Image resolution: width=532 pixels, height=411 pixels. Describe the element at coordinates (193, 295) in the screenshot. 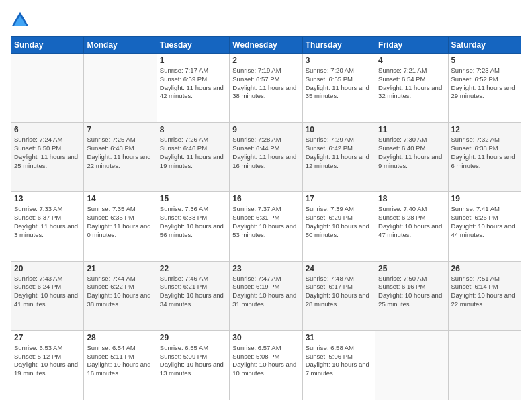

I see `calendar-cell: 22Sunrise: 7:46 AMSunset: 6:21 PMDayligh…` at that location.